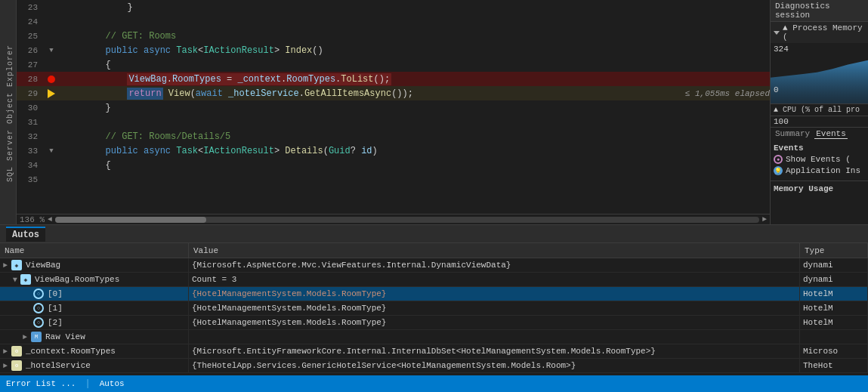 This screenshot has height=392, width=868. Describe the element at coordinates (51, 94) in the screenshot. I see `execution-arrow` at that location.